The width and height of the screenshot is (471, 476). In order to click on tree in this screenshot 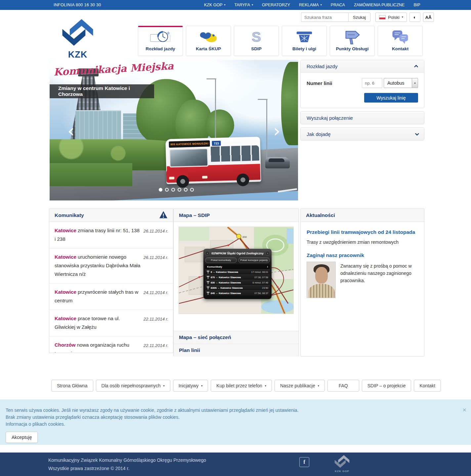, I will do `click(220, 125)`.